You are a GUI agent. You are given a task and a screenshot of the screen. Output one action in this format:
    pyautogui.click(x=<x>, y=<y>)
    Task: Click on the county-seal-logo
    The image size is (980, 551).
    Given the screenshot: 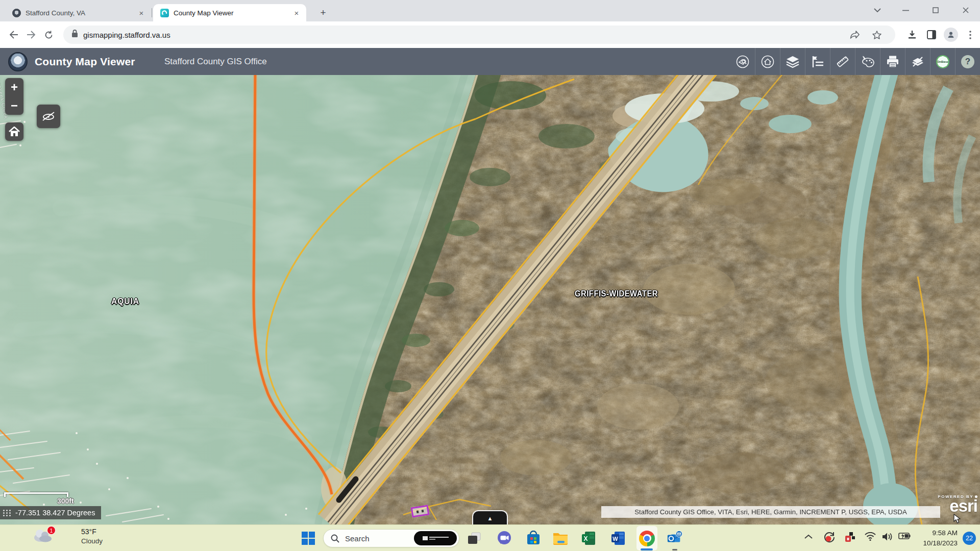 What is the action you would take?
    pyautogui.click(x=18, y=62)
    